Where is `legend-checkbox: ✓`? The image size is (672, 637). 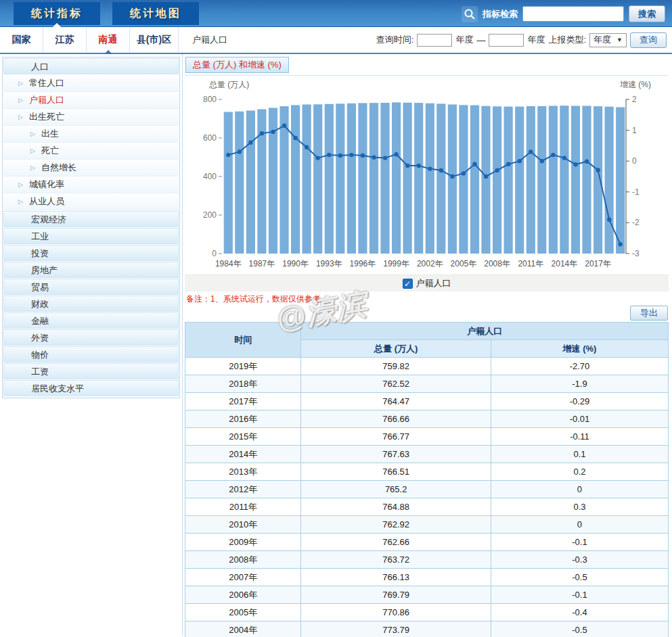 legend-checkbox: ✓ is located at coordinates (407, 284).